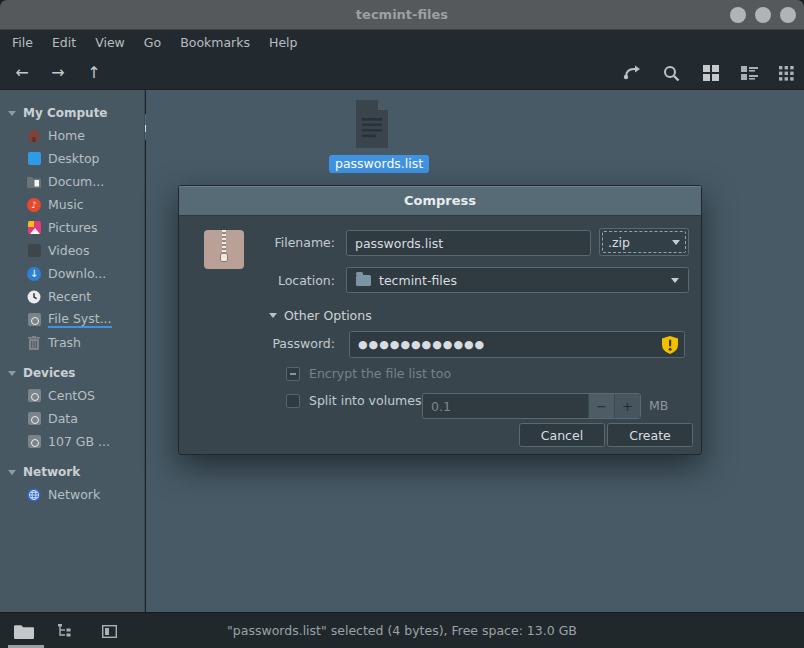 The width and height of the screenshot is (804, 648). What do you see at coordinates (34, 495) in the screenshot?
I see `network-globe-icon` at bounding box center [34, 495].